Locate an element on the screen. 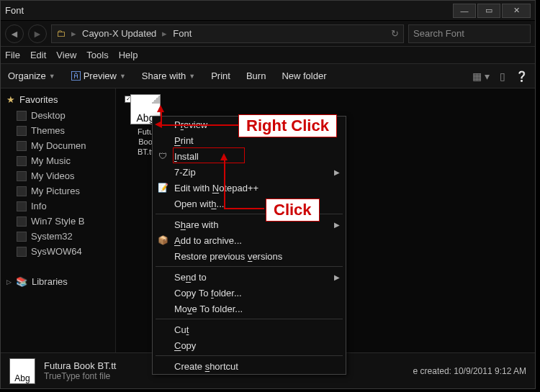 This screenshot has width=540, height=392. organize-button: Organize▼ is located at coordinates (32, 76).